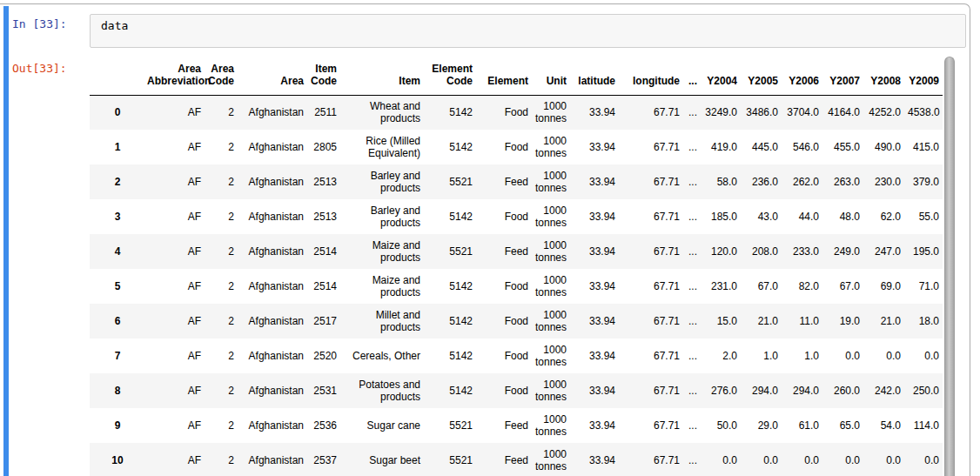  I want to click on table-cell: 208.0, so click(761, 251).